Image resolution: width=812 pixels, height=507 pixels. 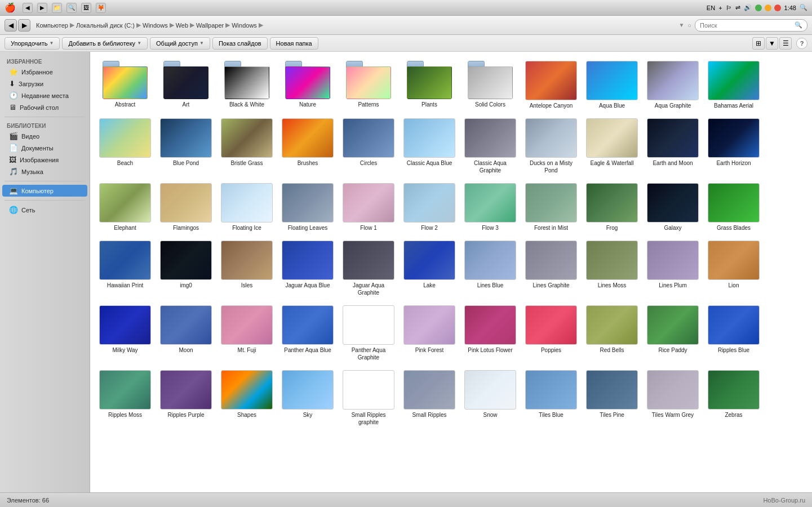 I want to click on item-cell-aqua-blue: Aqua Blue, so click(x=612, y=85).